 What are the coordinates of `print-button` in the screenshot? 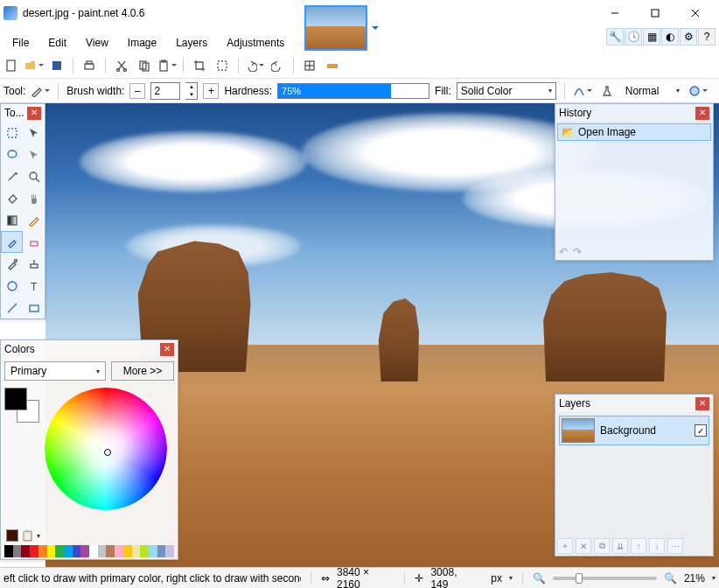 It's located at (89, 66).